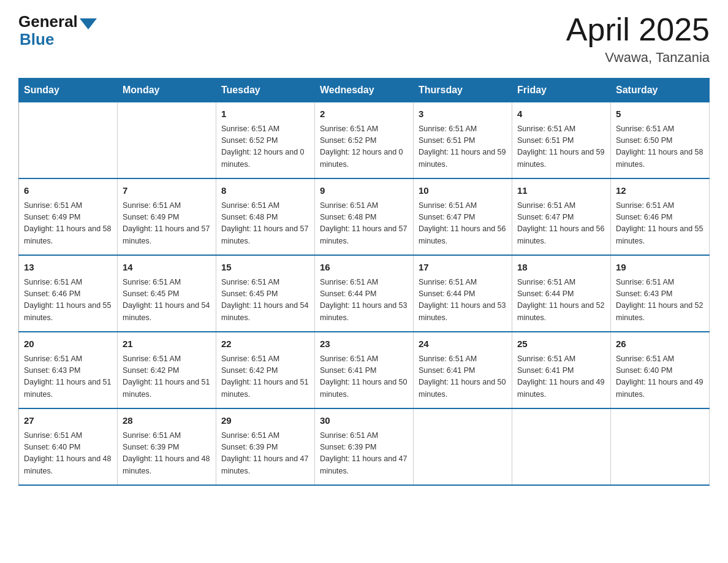 The image size is (728, 563). I want to click on calendar-week-row: 27Sunrise: 6:51 AMSunset: 6:40 PMDayligh…, so click(364, 446).